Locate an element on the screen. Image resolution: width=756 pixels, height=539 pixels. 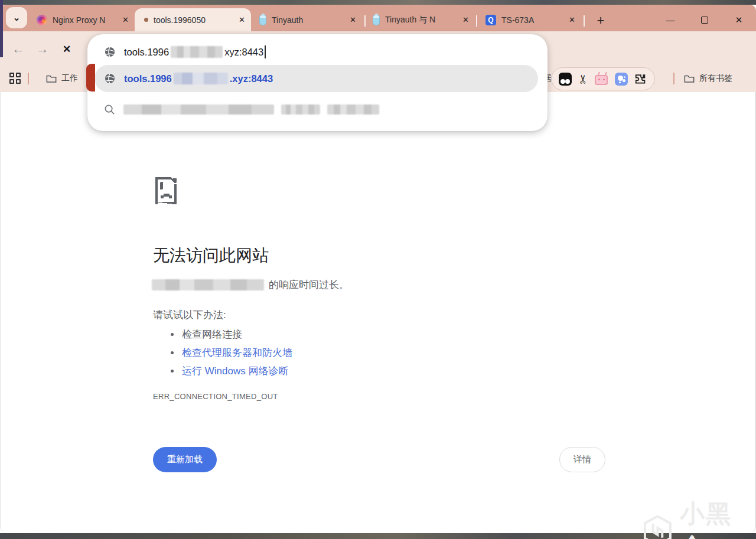
extensions-pill: ✂ is located at coordinates (603, 79).